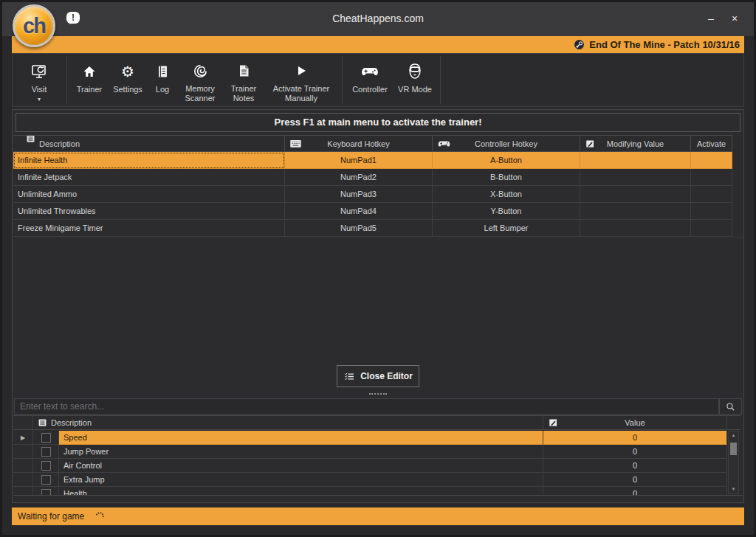 The image size is (756, 537). Describe the element at coordinates (359, 229) in the screenshot. I see `cheat-keyboard-cell: NumPad5` at that location.